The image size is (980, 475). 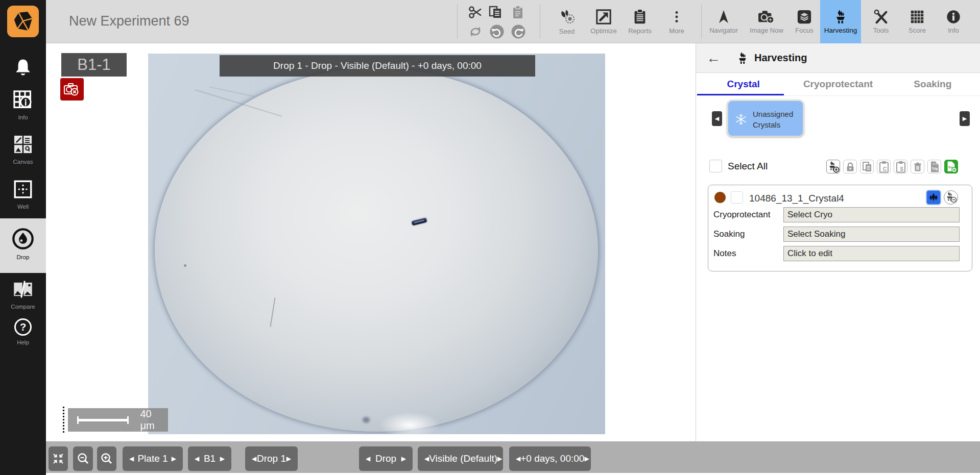 What do you see at coordinates (867, 166) in the screenshot?
I see `copy-crystal-button` at bounding box center [867, 166].